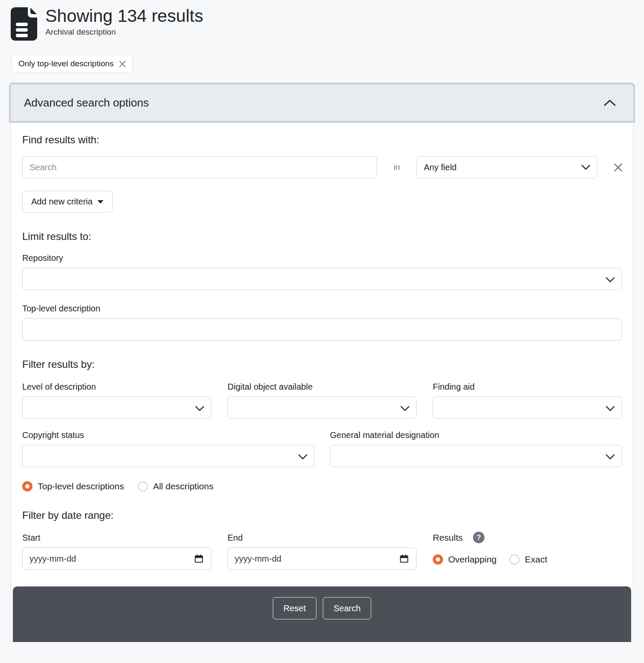  I want to click on gmd-select, so click(476, 456).